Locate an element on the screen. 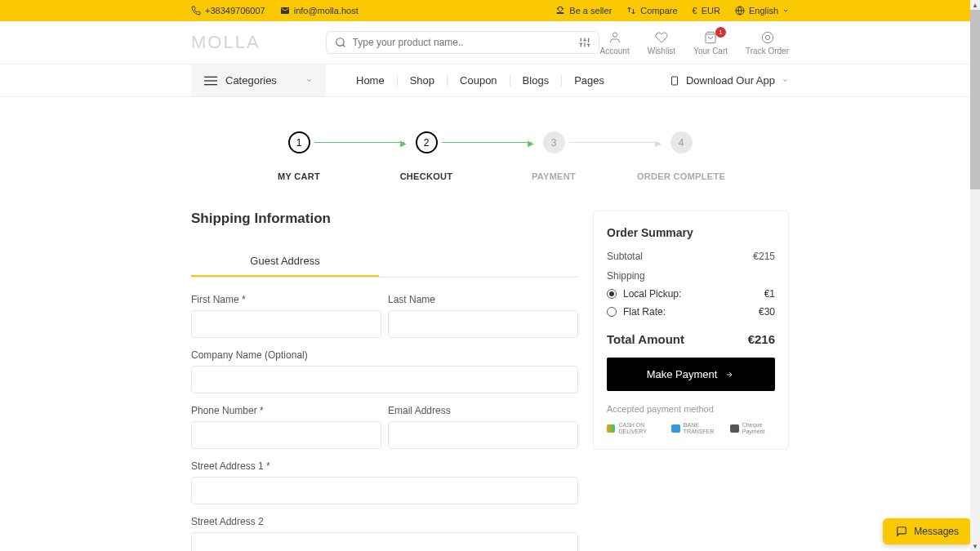 This screenshot has height=551, width=980. mobile-icon is located at coordinates (675, 81).